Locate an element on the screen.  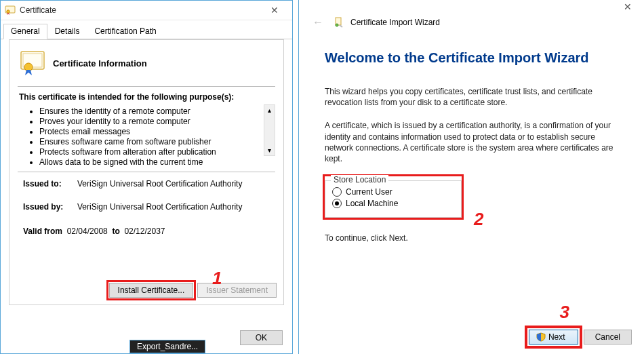
certificate-information-title: Certificate Information is located at coordinates (100, 64).